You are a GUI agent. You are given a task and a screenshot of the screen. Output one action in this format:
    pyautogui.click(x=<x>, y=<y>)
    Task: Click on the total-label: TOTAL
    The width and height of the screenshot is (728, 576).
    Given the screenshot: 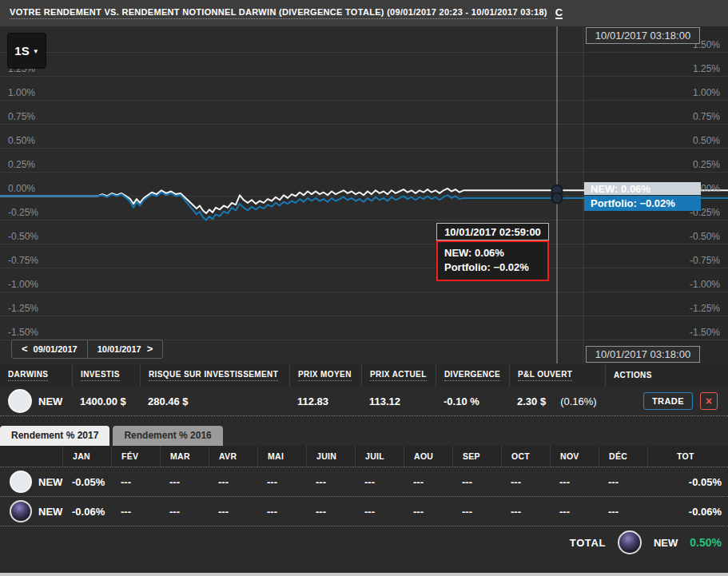 What is the action you would take?
    pyautogui.click(x=588, y=543)
    